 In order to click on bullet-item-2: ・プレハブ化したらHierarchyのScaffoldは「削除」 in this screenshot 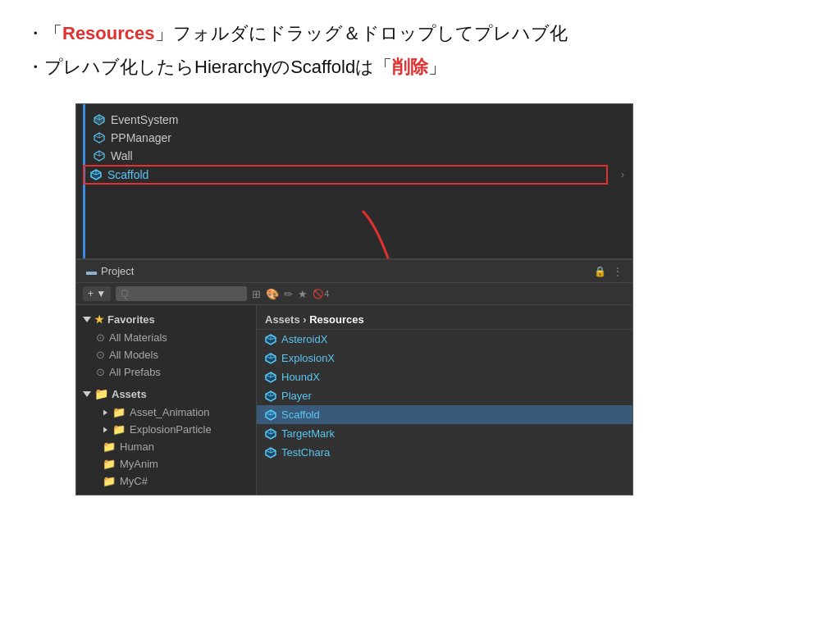, I will do `click(420, 67)`.